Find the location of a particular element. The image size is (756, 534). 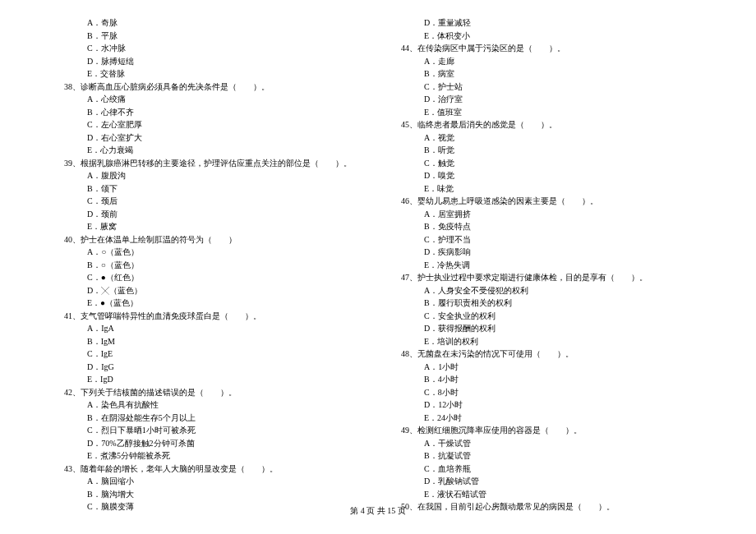

option-item: D．IgG is located at coordinates (210, 367).